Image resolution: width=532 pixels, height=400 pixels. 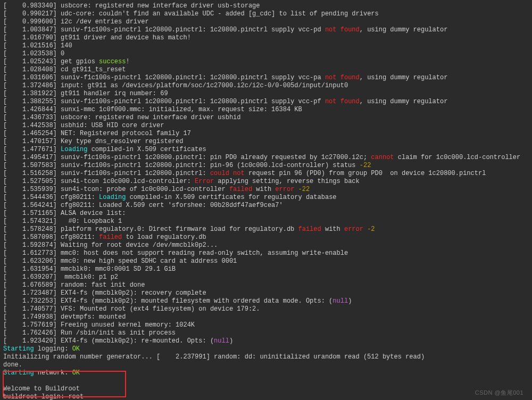 I want to click on kernel-log-line: [ 1.732253] EXT4-fs (mmcblk0p2): mounted…, so click(x=266, y=301).